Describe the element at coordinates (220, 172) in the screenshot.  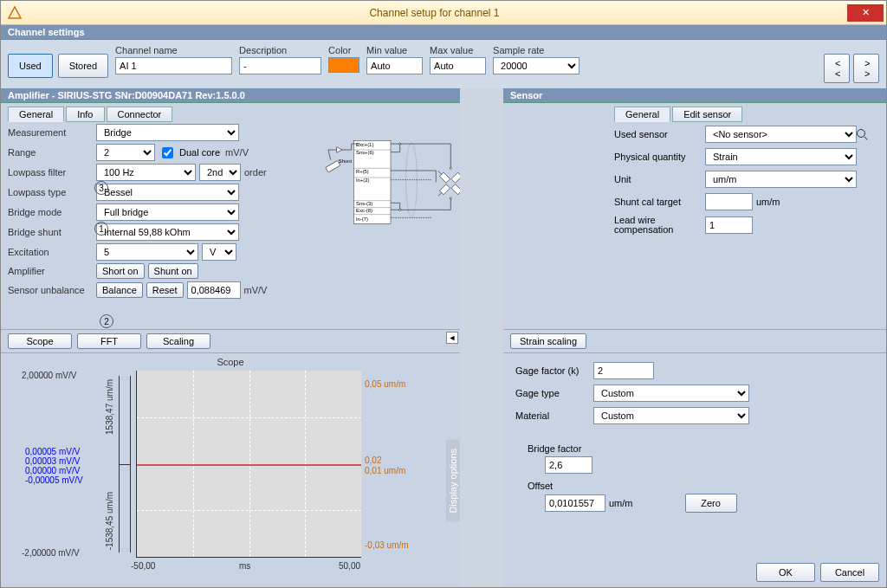
I see `lowpass-order-select: 2nd` at that location.